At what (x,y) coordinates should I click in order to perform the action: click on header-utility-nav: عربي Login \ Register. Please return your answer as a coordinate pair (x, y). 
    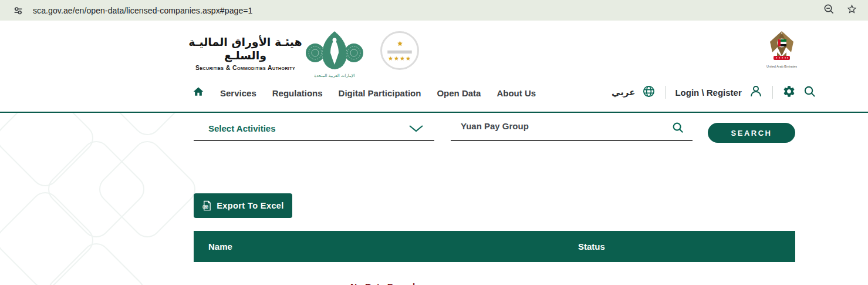
    Looking at the image, I should click on (714, 92).